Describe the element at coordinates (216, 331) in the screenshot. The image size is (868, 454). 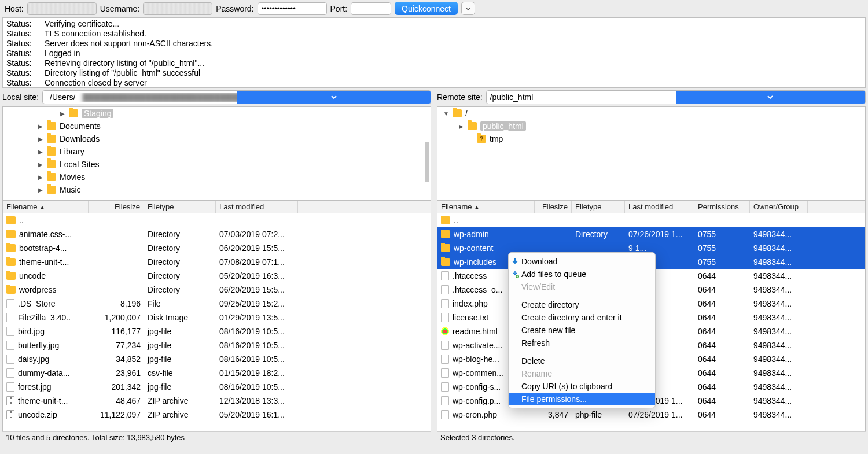
I see `table-row: bird.jpg 116,177 jpg-file 08/16/2019 10:…` at that location.